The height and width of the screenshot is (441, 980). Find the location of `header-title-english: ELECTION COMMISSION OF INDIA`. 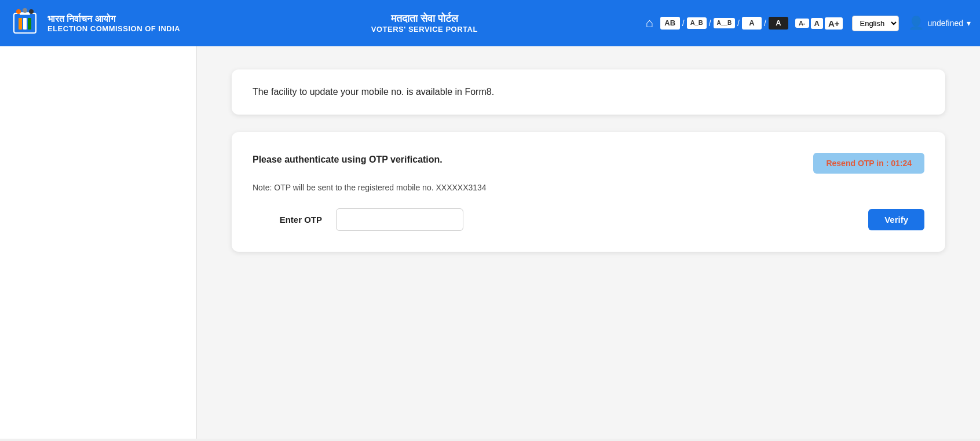

header-title-english: ELECTION COMMISSION OF INDIA is located at coordinates (114, 29).